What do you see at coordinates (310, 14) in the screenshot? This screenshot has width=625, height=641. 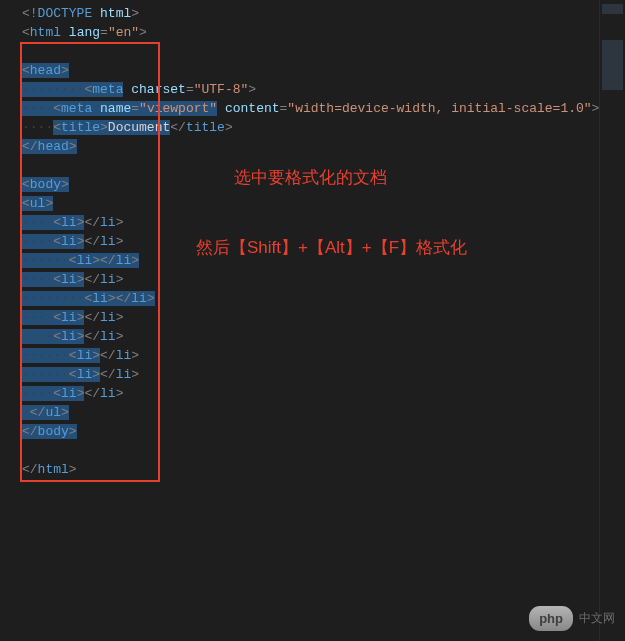 I see `code-line: <!DOCTYPE html>` at bounding box center [310, 14].